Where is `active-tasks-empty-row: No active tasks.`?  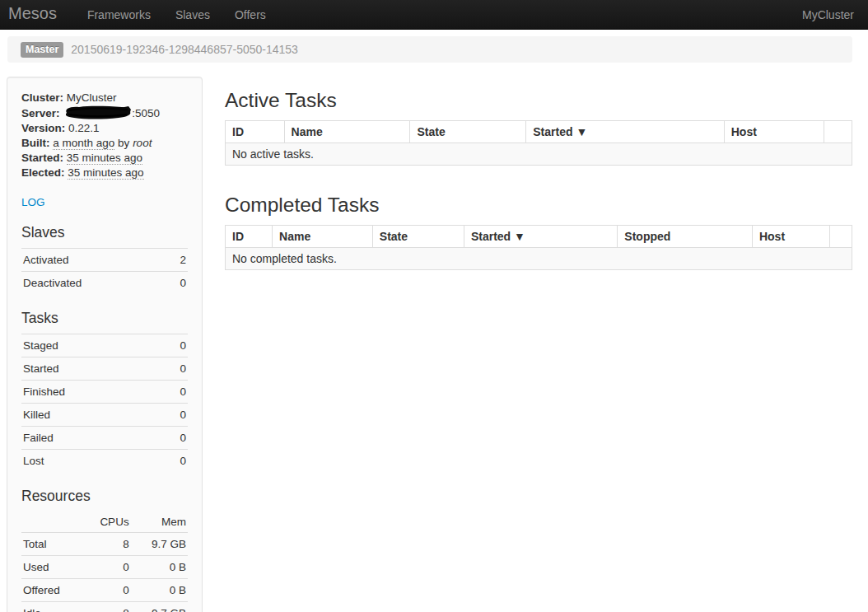
active-tasks-empty-row: No active tasks. is located at coordinates (539, 155).